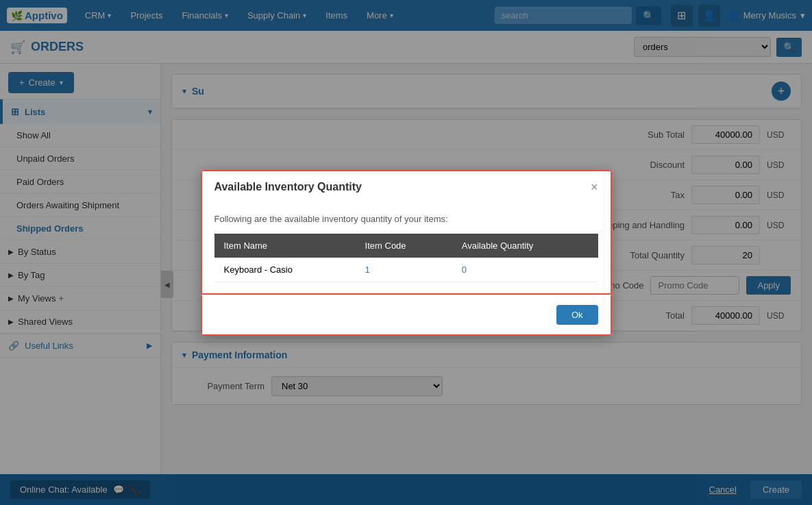  What do you see at coordinates (525, 245) in the screenshot?
I see `col-available-qty: Available Quantity` at bounding box center [525, 245].